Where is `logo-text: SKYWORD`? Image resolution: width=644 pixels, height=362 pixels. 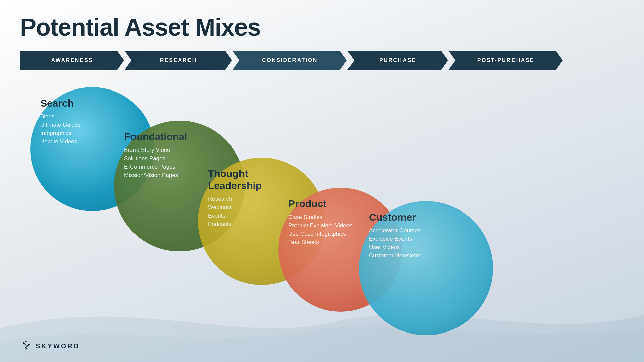
logo-text: SKYWORD is located at coordinates (58, 346).